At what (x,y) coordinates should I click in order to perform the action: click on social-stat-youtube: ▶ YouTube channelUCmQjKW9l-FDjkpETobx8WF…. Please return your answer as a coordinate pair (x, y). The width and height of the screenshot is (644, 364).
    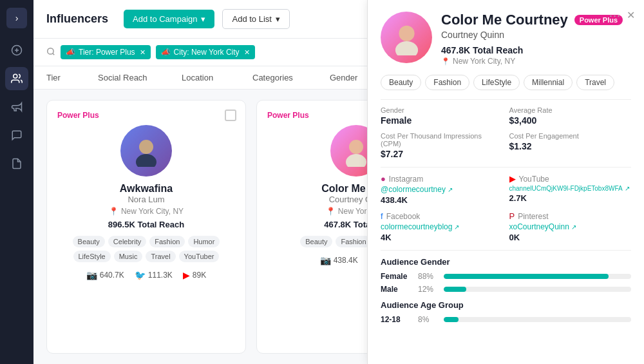
    Looking at the image, I should click on (571, 189).